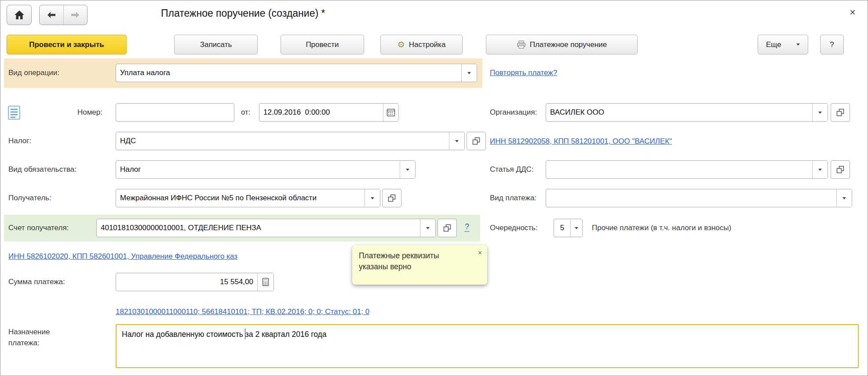 This screenshot has width=868, height=376. What do you see at coordinates (322, 45) in the screenshot?
I see `post-button: Провести` at bounding box center [322, 45].